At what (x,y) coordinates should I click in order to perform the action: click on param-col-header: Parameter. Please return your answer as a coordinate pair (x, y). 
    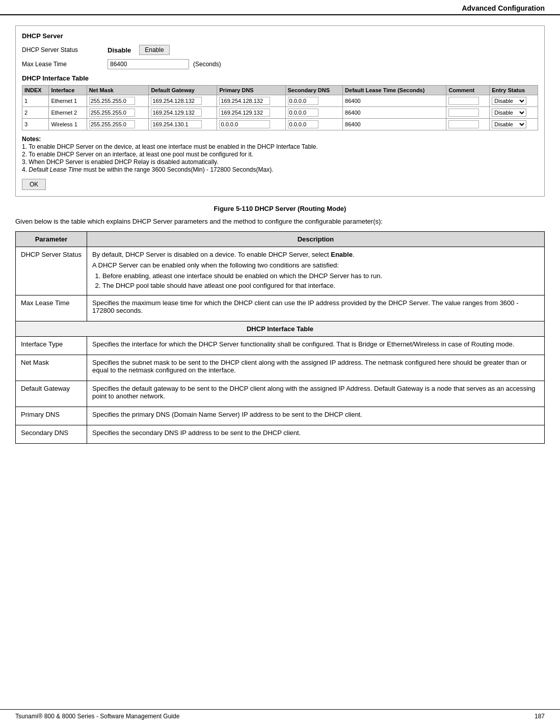
    Looking at the image, I should click on (51, 239).